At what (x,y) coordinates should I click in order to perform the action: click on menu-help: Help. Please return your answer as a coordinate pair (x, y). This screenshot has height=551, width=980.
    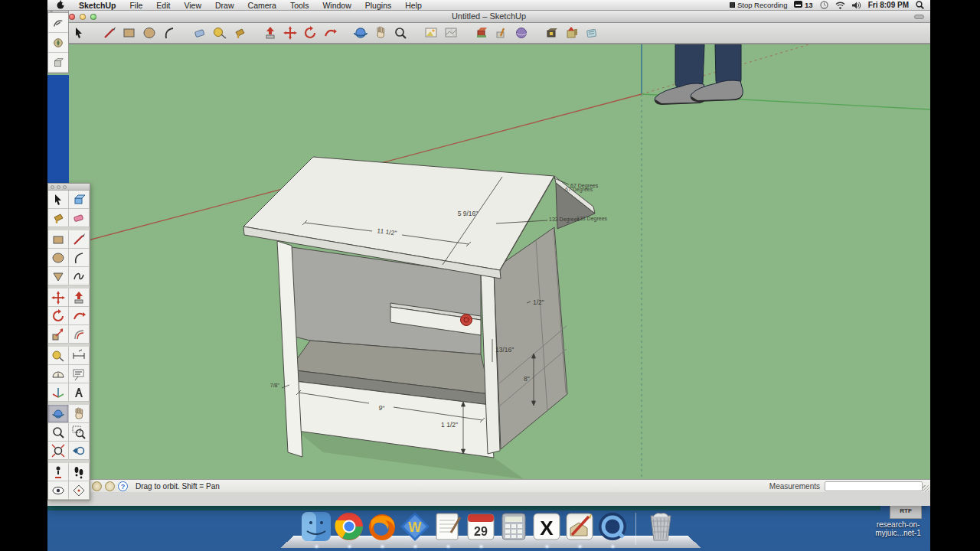
    Looking at the image, I should click on (413, 5).